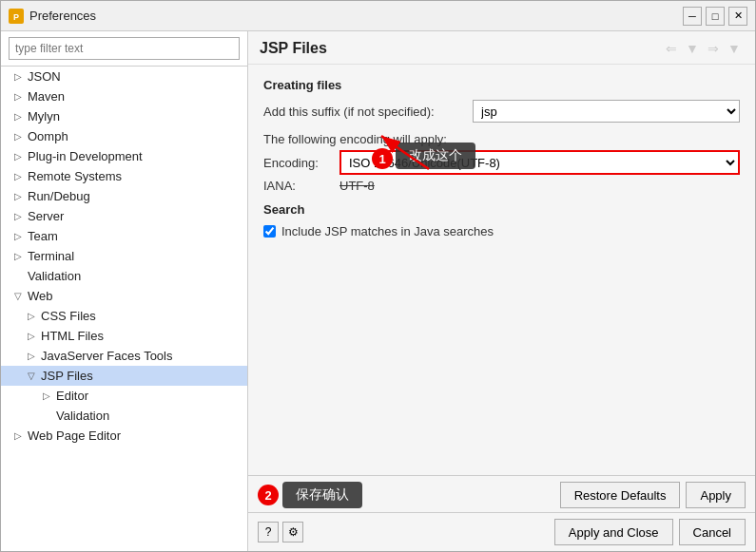 The image size is (756, 552). I want to click on content-header: JSP Files ⇐ ▼ ⇒ ▼, so click(502, 48).